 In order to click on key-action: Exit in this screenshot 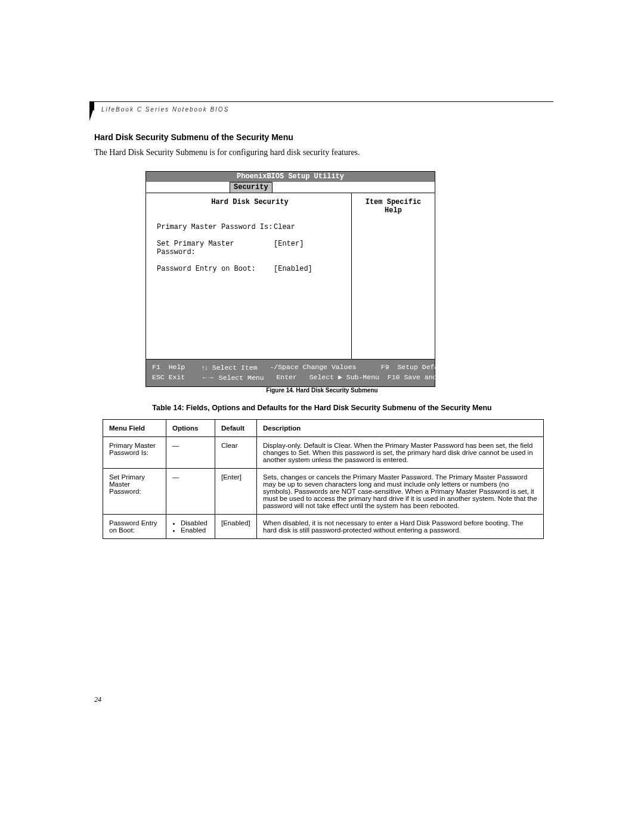, I will do `click(177, 377)`.